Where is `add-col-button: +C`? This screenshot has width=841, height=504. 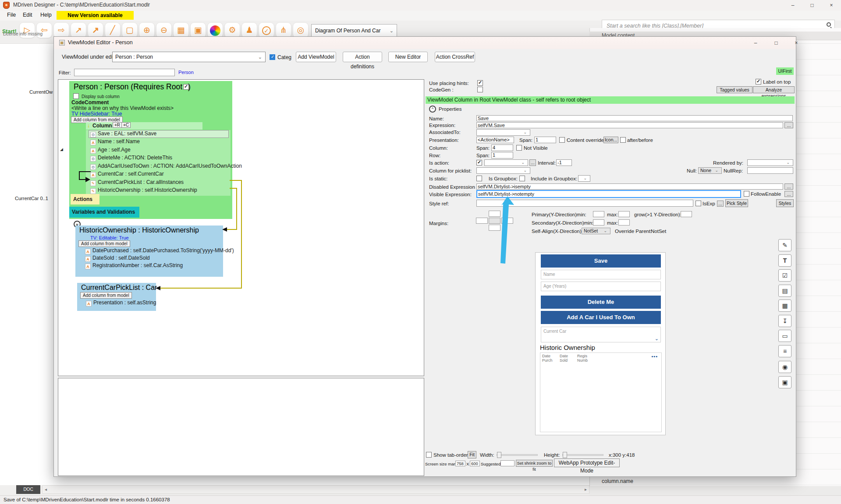 add-col-button: +C is located at coordinates (126, 125).